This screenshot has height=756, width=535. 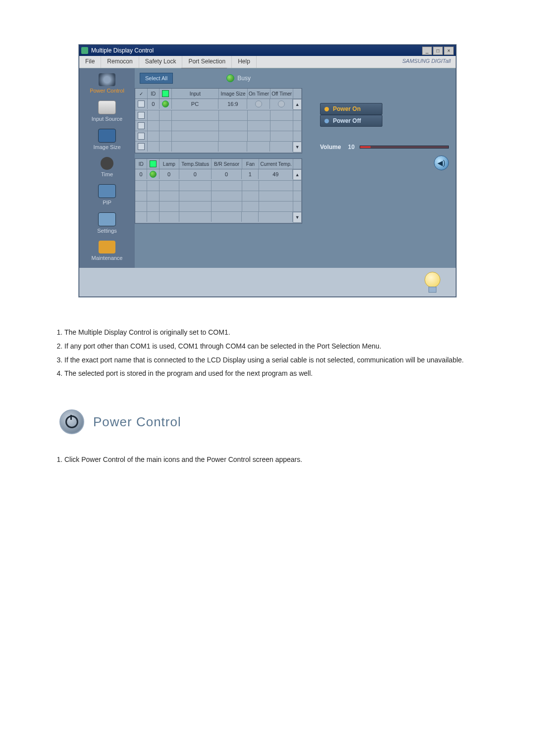 What do you see at coordinates (107, 167) in the screenshot?
I see `sidebar-item-time: Time` at bounding box center [107, 167].